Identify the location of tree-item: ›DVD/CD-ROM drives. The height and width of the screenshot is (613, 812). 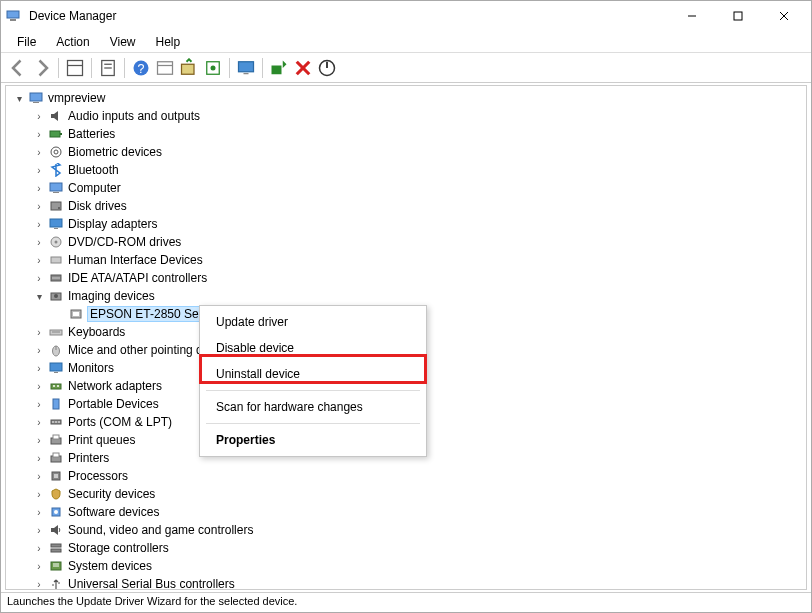
(406, 242).